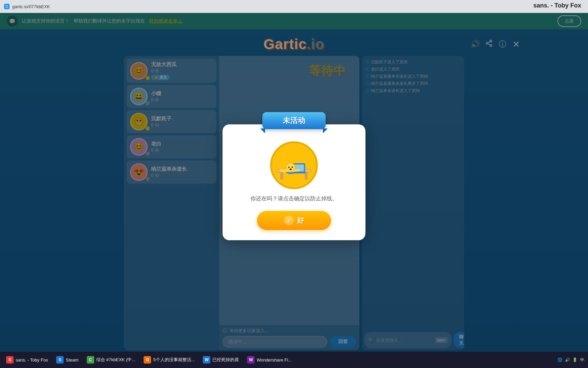 The height and width of the screenshot is (368, 588). What do you see at coordinates (300, 221) in the screenshot?
I see `modal-confirm-label: 好` at bounding box center [300, 221].